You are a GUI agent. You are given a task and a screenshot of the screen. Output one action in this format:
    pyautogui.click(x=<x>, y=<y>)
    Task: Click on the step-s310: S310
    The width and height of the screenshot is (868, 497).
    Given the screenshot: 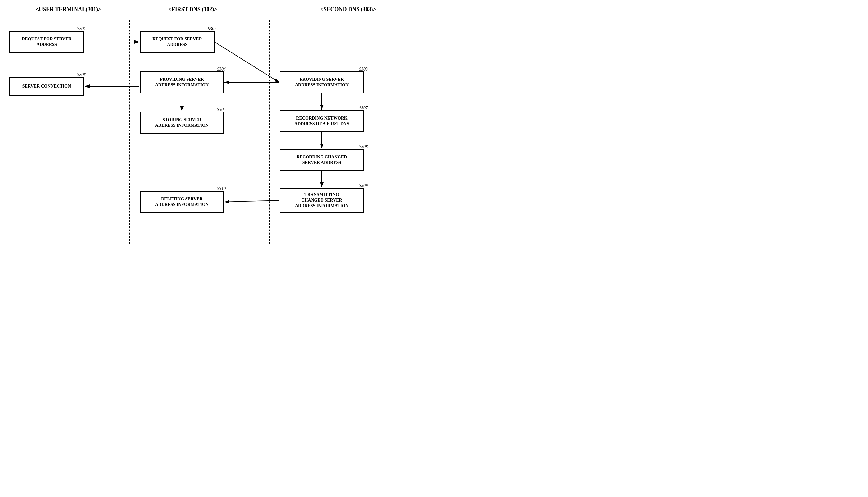 What is the action you would take?
    pyautogui.click(x=221, y=189)
    